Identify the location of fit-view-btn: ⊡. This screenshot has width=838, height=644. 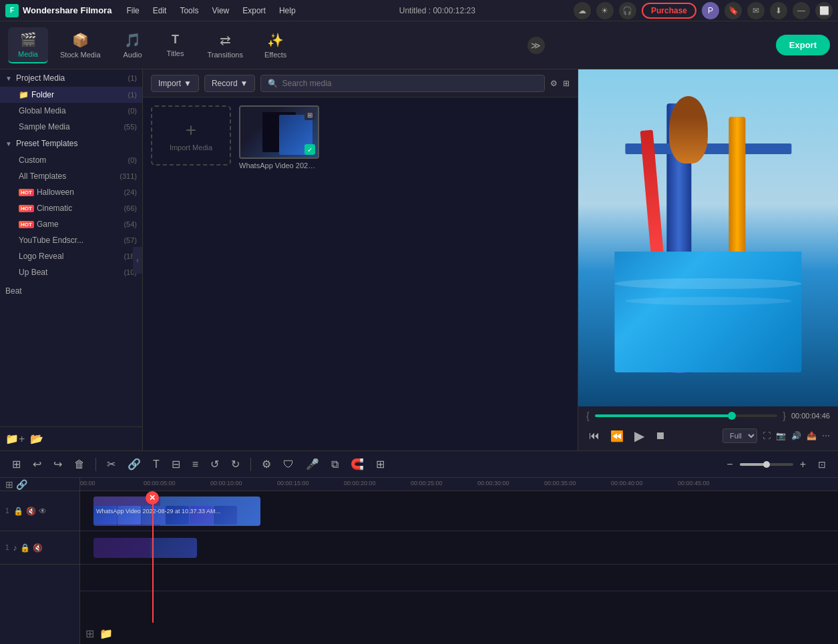
(822, 464).